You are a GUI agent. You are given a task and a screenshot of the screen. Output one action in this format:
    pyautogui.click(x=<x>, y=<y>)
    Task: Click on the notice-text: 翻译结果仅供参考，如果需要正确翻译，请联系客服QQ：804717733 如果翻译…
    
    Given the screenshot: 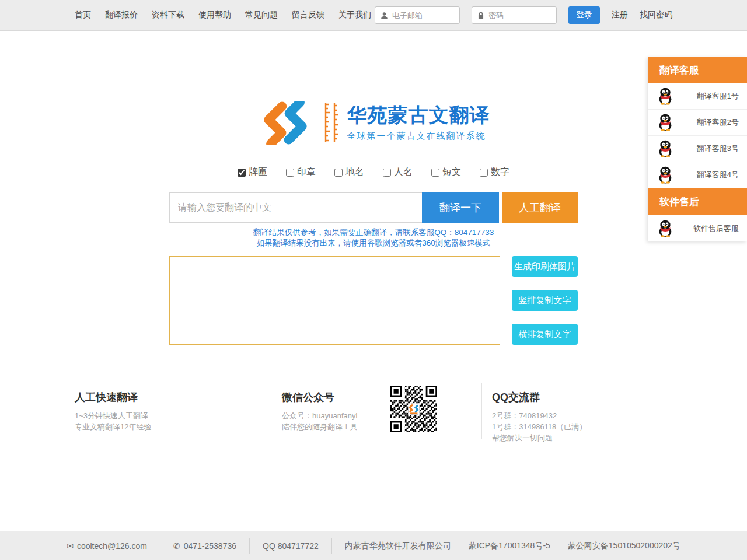 What is the action you would take?
    pyautogui.click(x=374, y=238)
    